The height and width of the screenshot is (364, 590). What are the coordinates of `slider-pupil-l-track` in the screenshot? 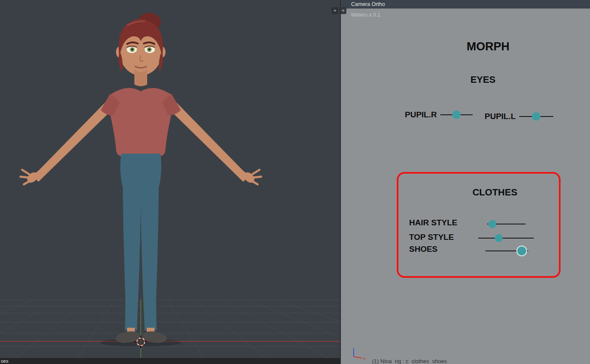 It's located at (536, 116).